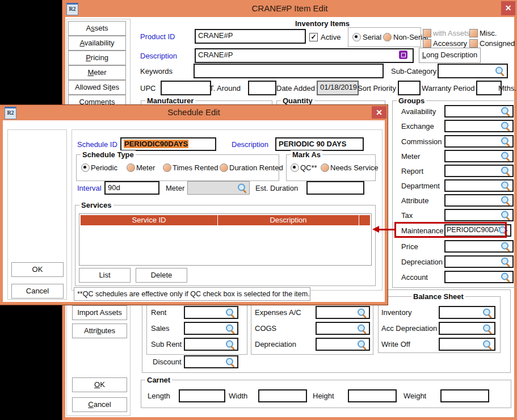 The image size is (517, 420). I want to click on duration-rented-radio, so click(224, 168).